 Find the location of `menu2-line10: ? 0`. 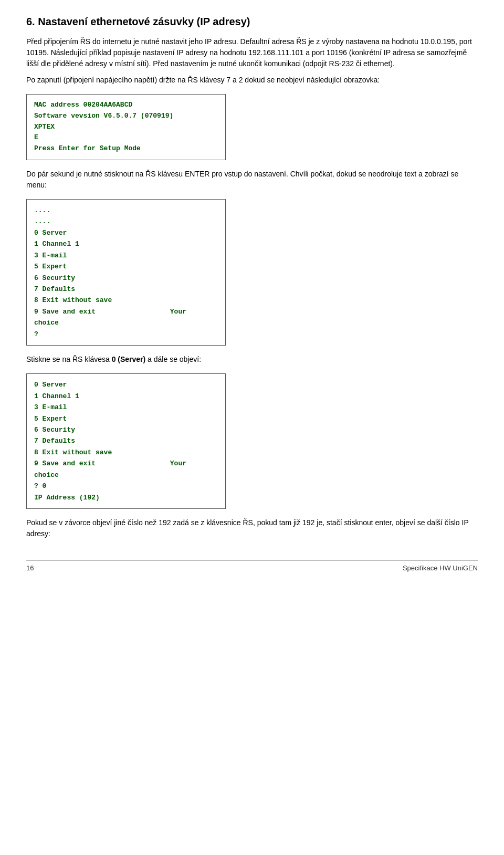

menu2-line10: ? 0 is located at coordinates (126, 486).